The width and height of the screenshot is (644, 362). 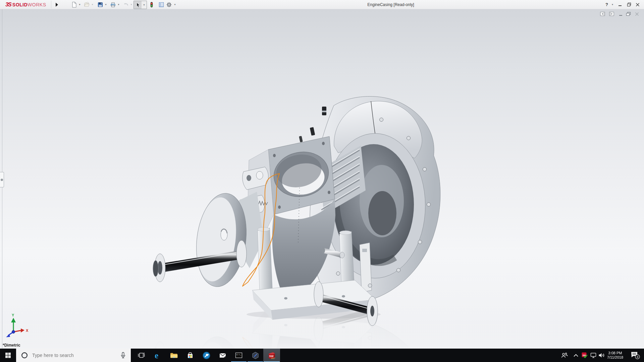 I want to click on open-folder-icon, so click(x=87, y=5).